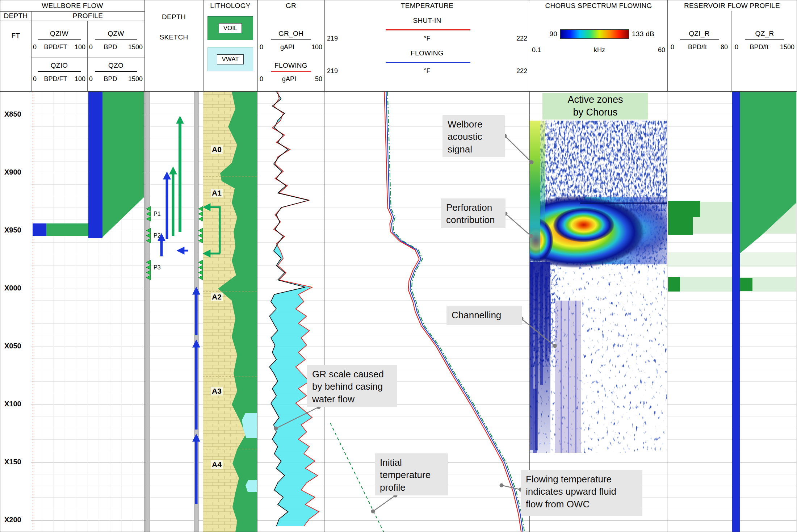 This screenshot has height=532, width=797. Describe the element at coordinates (230, 28) in the screenshot. I see `voil-label: VOIL` at that location.